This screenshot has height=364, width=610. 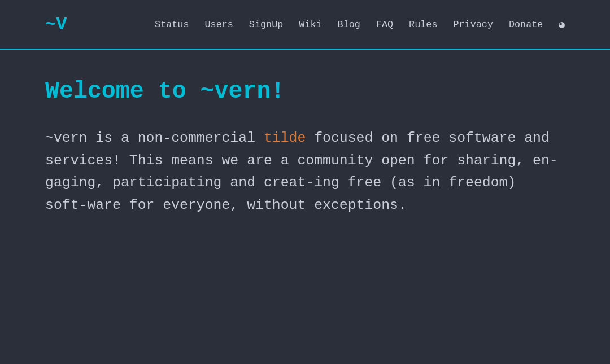 I want to click on nav-users: Users, so click(x=219, y=25).